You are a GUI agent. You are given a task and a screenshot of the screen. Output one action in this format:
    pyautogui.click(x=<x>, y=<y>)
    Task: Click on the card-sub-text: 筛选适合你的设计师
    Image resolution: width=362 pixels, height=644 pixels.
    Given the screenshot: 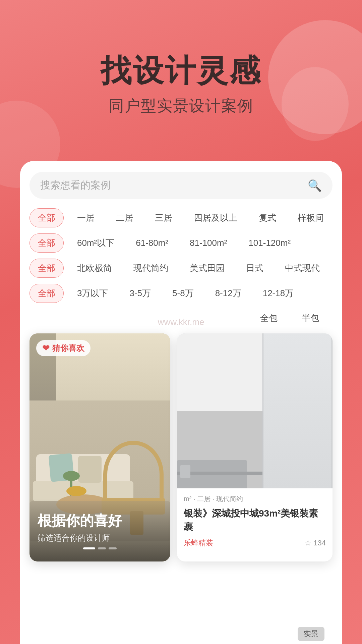 What is the action you would take?
    pyautogui.click(x=100, y=538)
    